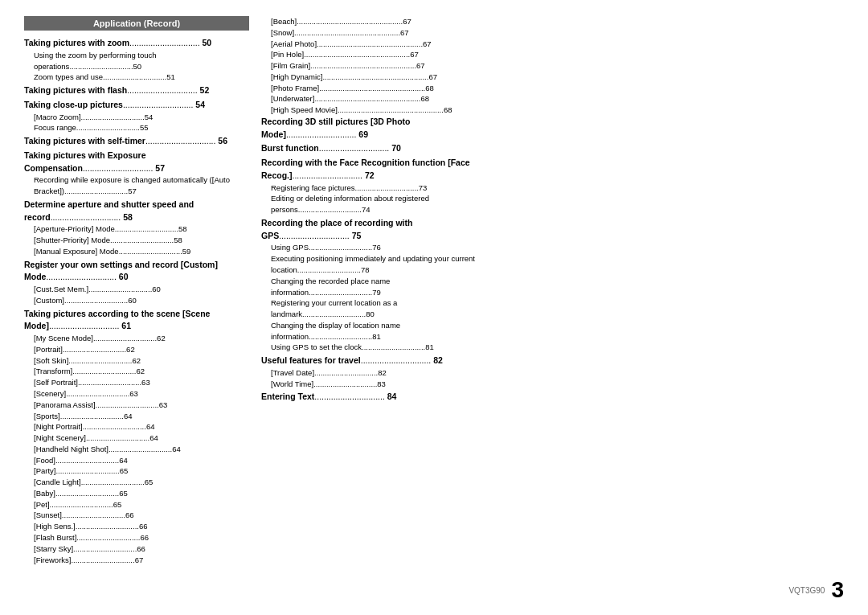  I want to click on sub-entry: Focus range.............................…, so click(137, 128).